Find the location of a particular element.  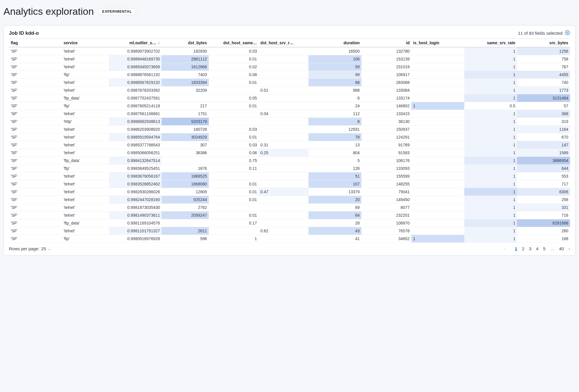

page-button: 5 is located at coordinates (544, 249).